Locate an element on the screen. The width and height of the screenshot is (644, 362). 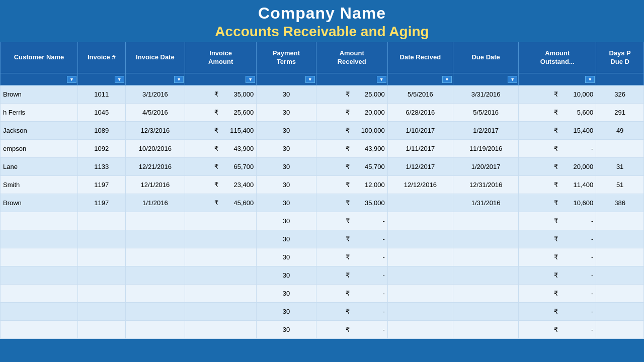
filter-payment-terms-btn: ▼ is located at coordinates (310, 79).